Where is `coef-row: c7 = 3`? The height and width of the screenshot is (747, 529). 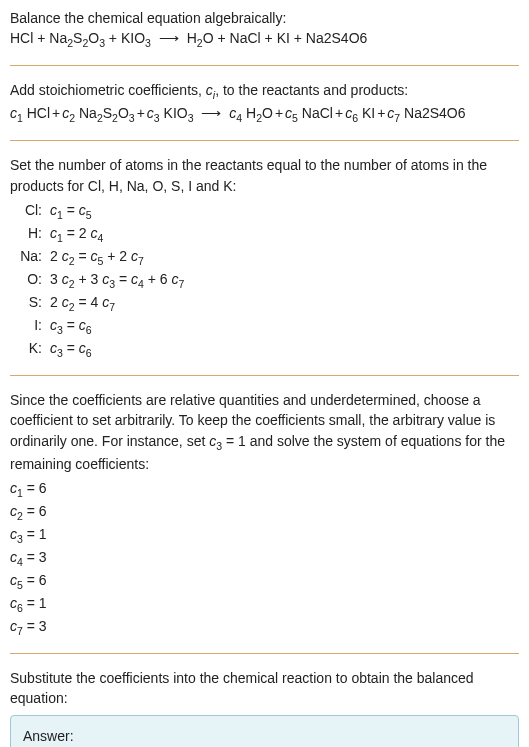
coef-row: c7 = 3 is located at coordinates (264, 628).